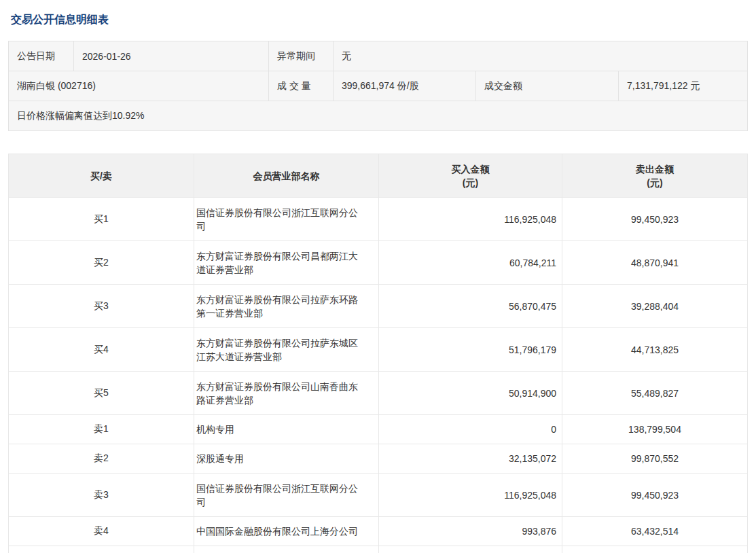 The width and height of the screenshot is (756, 553). What do you see at coordinates (655, 263) in the screenshot?
I see `sell-amount-cell: 48,870,941` at bounding box center [655, 263].